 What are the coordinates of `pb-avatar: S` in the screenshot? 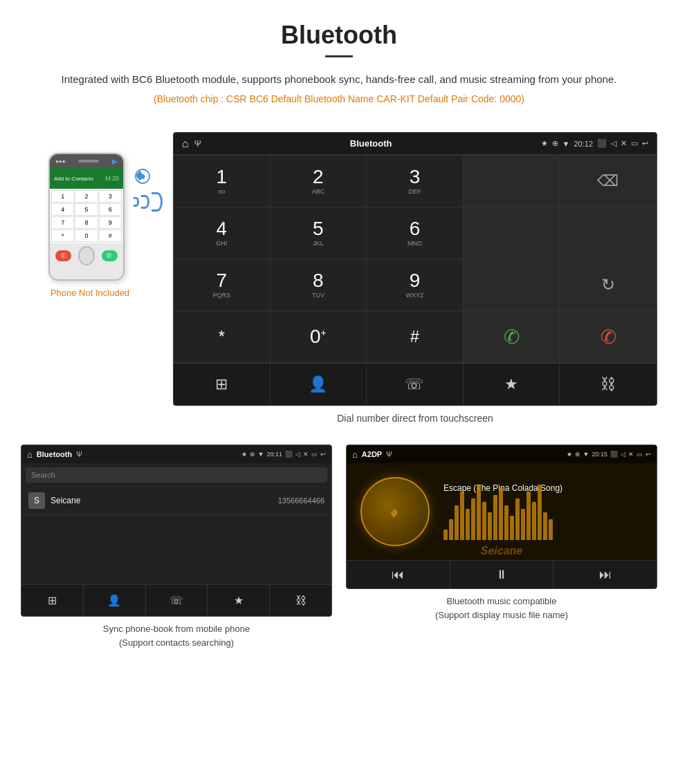 It's located at (37, 501).